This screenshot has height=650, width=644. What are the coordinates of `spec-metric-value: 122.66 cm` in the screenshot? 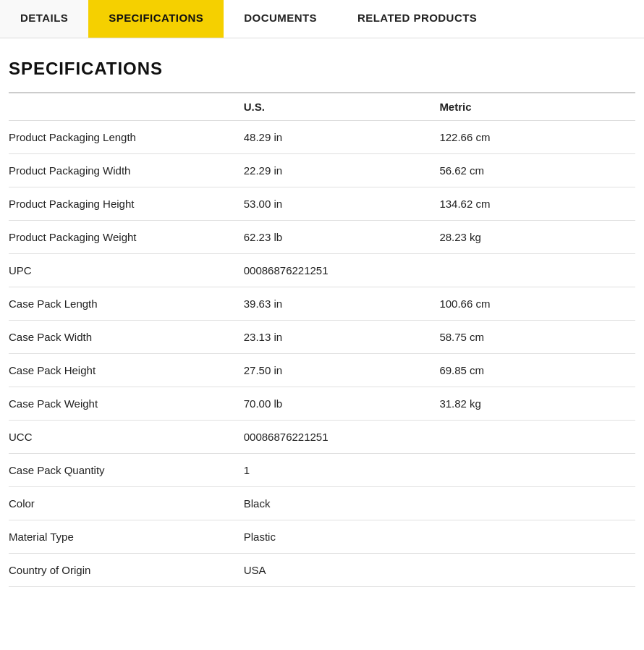 It's located at (537, 138).